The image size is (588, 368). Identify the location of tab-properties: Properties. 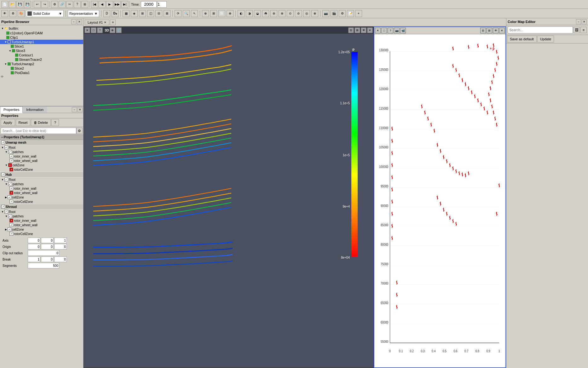
(11, 110).